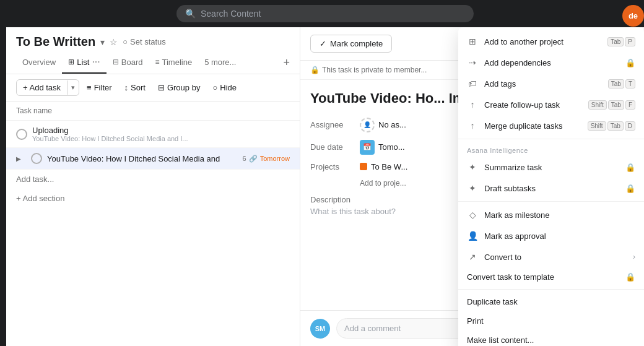 The width and height of the screenshot is (644, 346). What do you see at coordinates (89, 88) in the screenshot?
I see `filter-icon: ≡` at bounding box center [89, 88].